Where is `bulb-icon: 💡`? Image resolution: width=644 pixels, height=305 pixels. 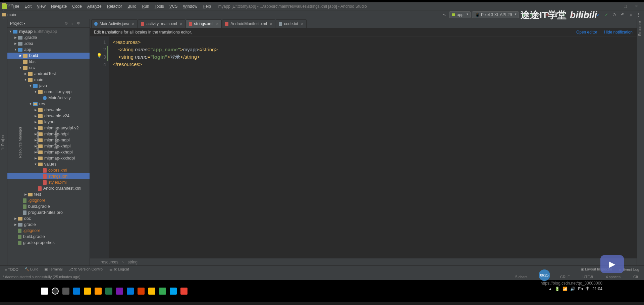
bulb-icon: 💡 is located at coordinates (99, 56).